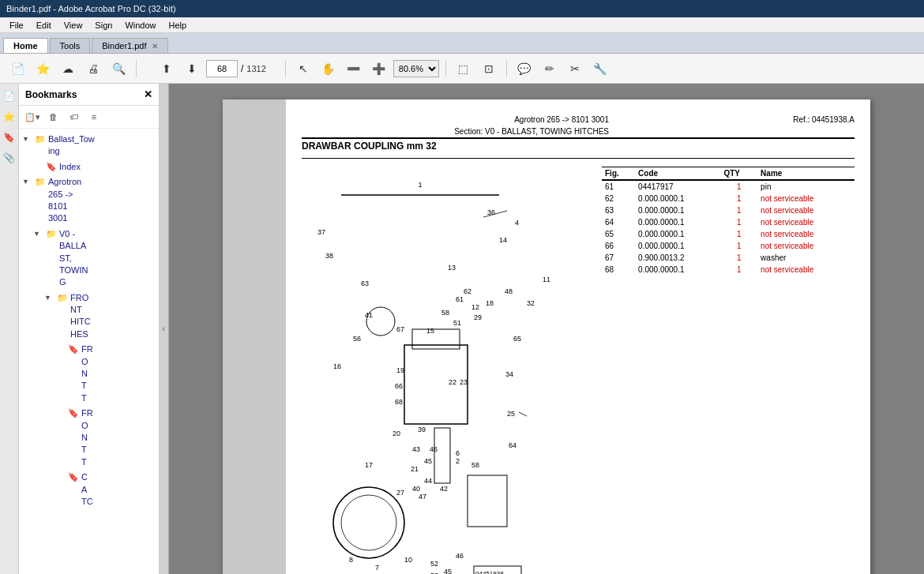  I want to click on prev-page-button: ⬆, so click(167, 69).